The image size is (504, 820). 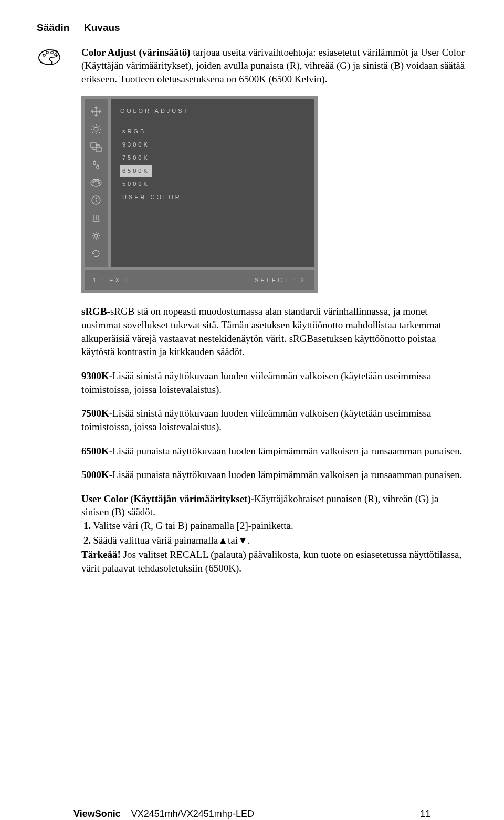 I want to click on osd-item-9300k: 9300K, so click(x=136, y=145).